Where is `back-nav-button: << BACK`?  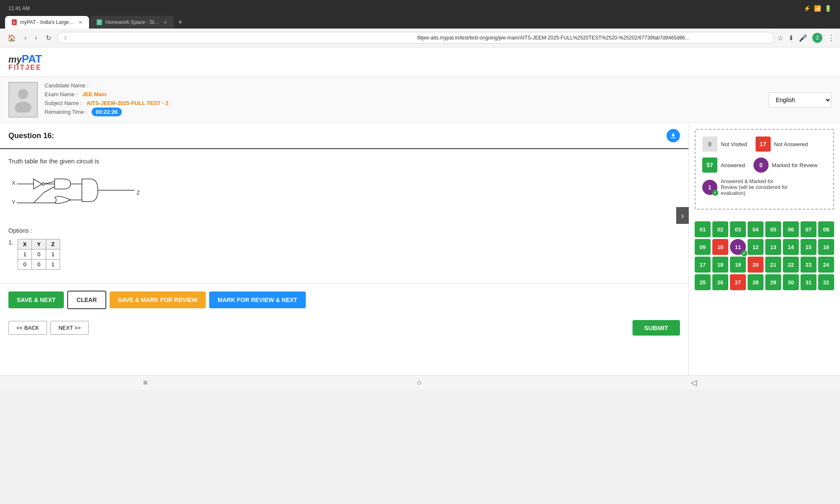
back-nav-button: << BACK is located at coordinates (28, 328).